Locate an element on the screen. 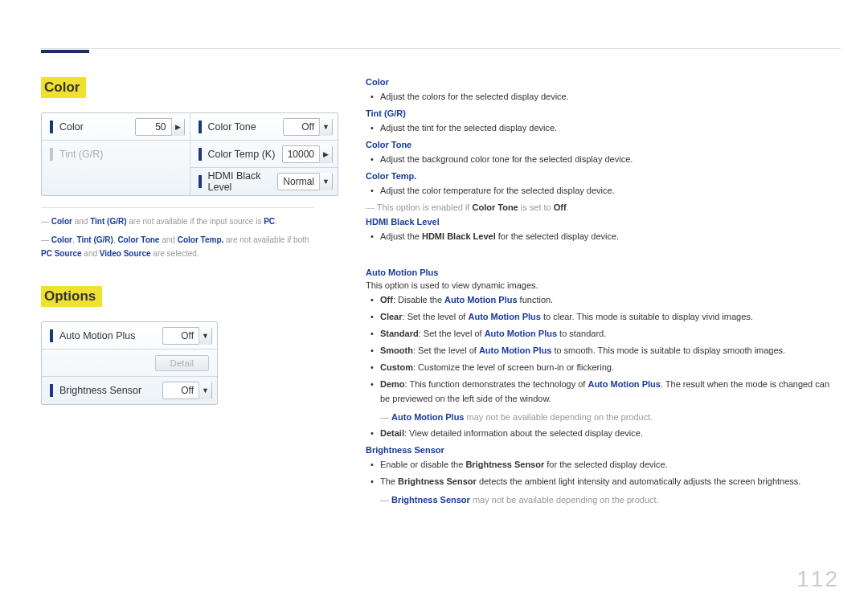  bs-value: Off is located at coordinates (181, 390).